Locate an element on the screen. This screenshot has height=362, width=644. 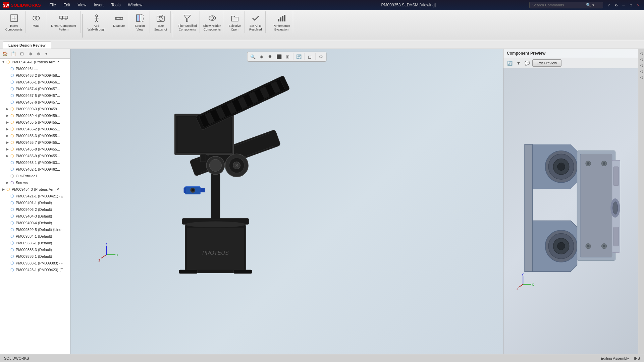
search-area: 🔍 ▼ is located at coordinates (566, 5).